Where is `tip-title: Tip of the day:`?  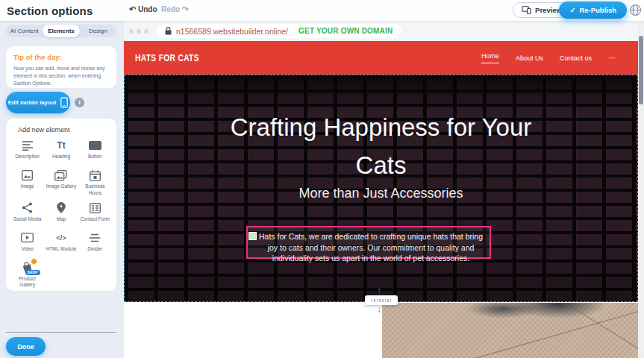 tip-title: Tip of the day: is located at coordinates (61, 57).